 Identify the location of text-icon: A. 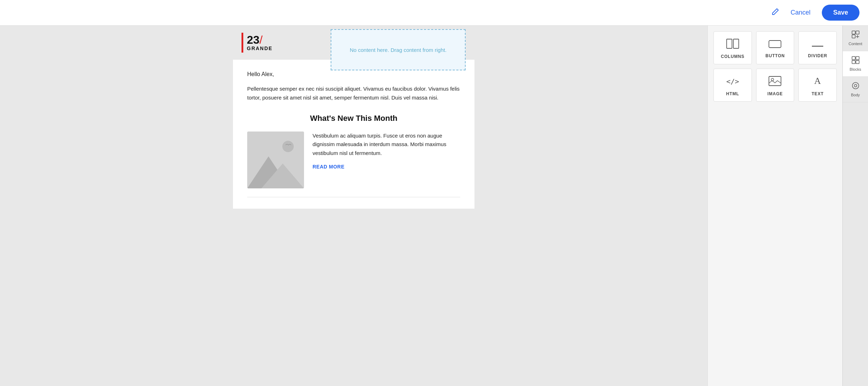
(818, 82).